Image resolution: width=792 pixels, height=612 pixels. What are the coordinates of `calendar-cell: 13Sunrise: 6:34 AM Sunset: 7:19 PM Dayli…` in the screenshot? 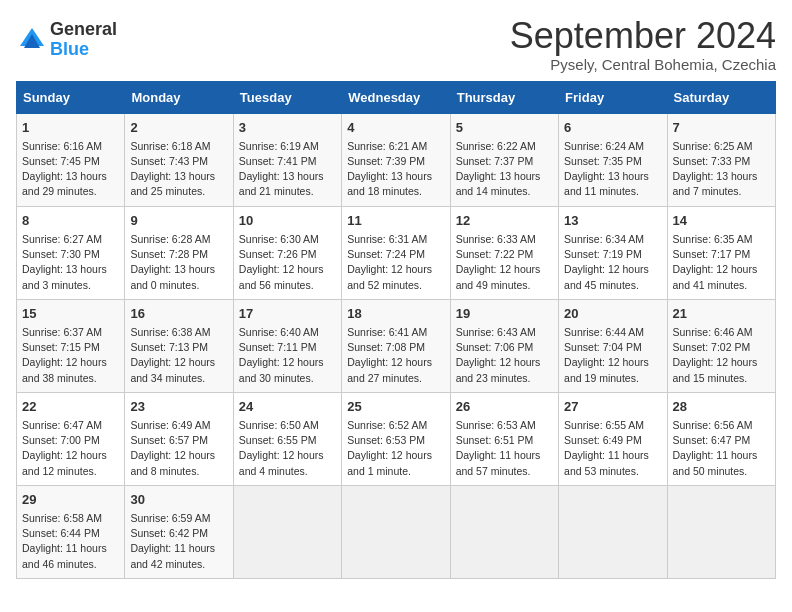 It's located at (613, 252).